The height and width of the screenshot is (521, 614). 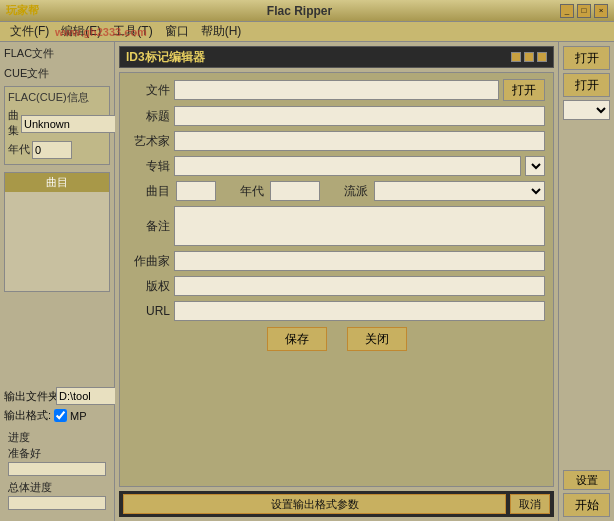 I want to click on album-label: 曲集, so click(x=14, y=123).